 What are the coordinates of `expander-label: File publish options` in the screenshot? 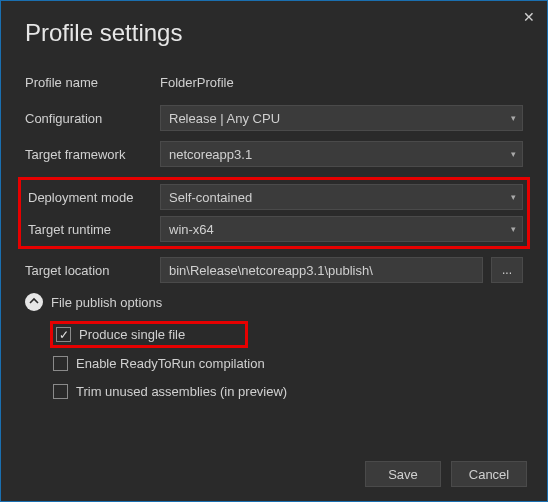 It's located at (106, 302).